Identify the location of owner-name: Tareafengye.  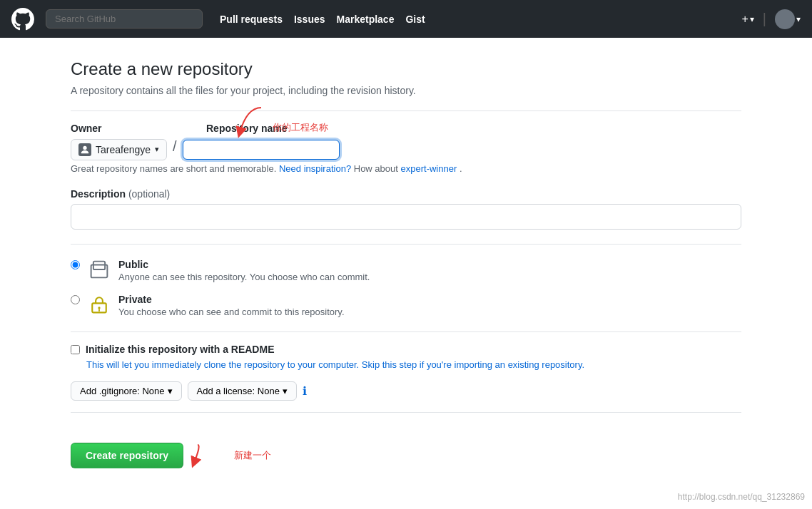
(123, 150).